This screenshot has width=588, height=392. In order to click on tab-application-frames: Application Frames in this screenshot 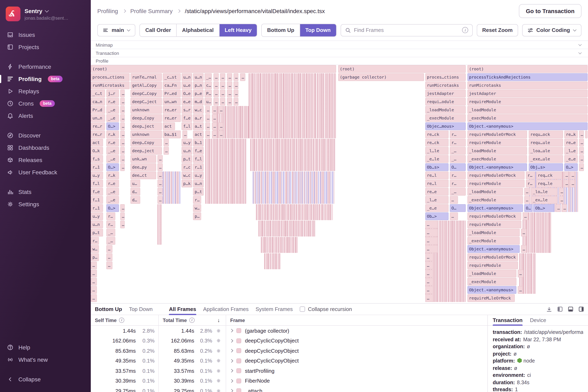, I will do `click(226, 309)`.